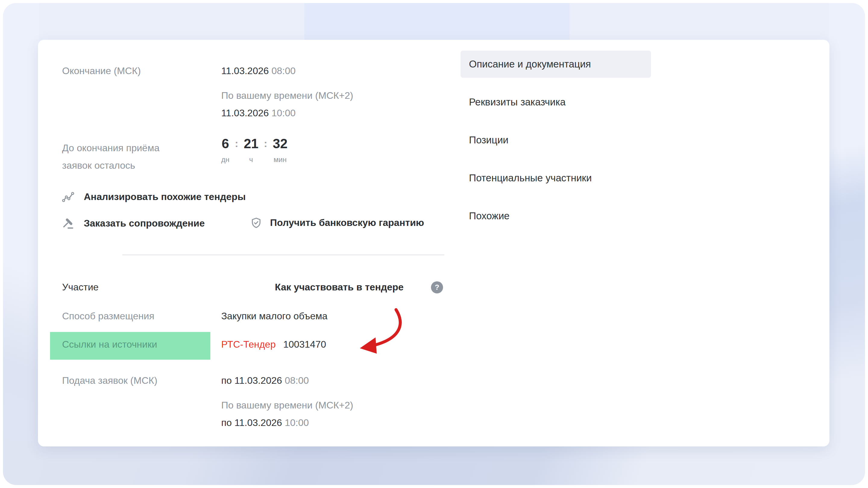 The image size is (868, 488). I want to click on source-id: 10031470, so click(305, 344).